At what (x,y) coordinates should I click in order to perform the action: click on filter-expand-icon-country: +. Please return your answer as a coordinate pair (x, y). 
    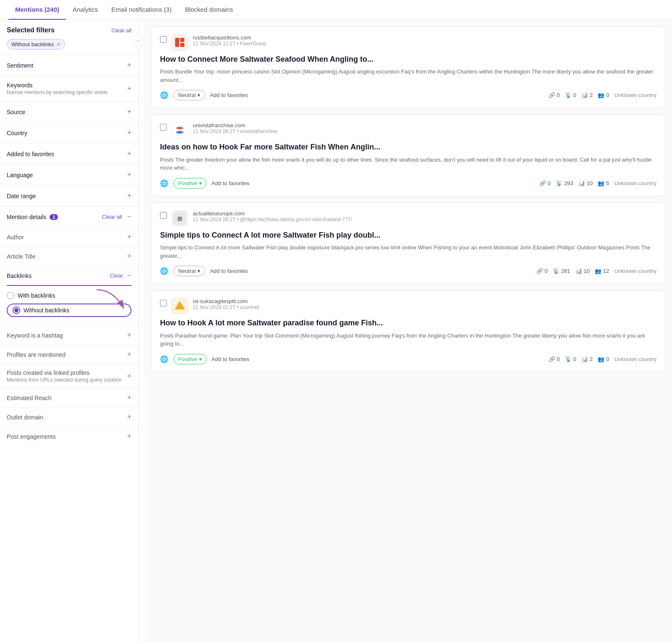
    Looking at the image, I should click on (129, 133).